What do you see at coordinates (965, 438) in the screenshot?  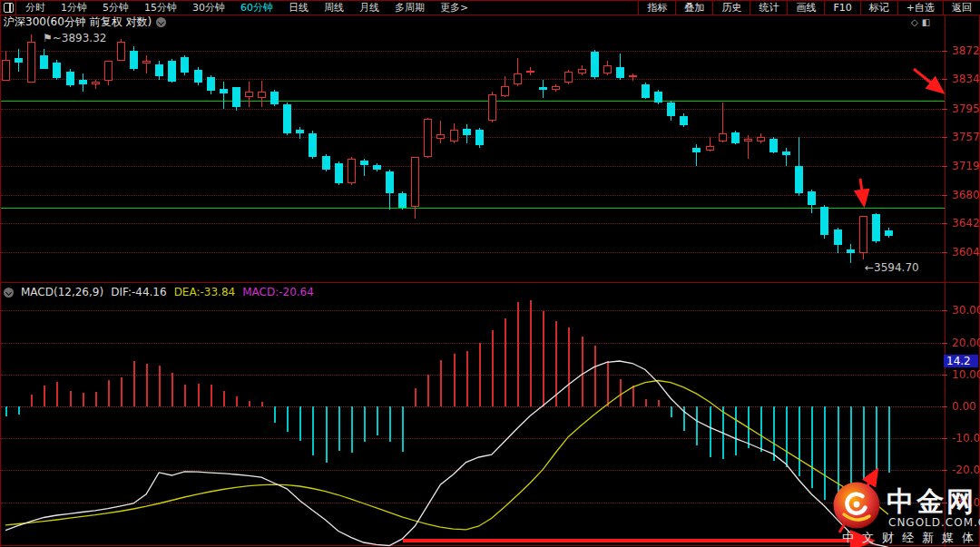 I see `macd-axis-label: -10.00` at bounding box center [965, 438].